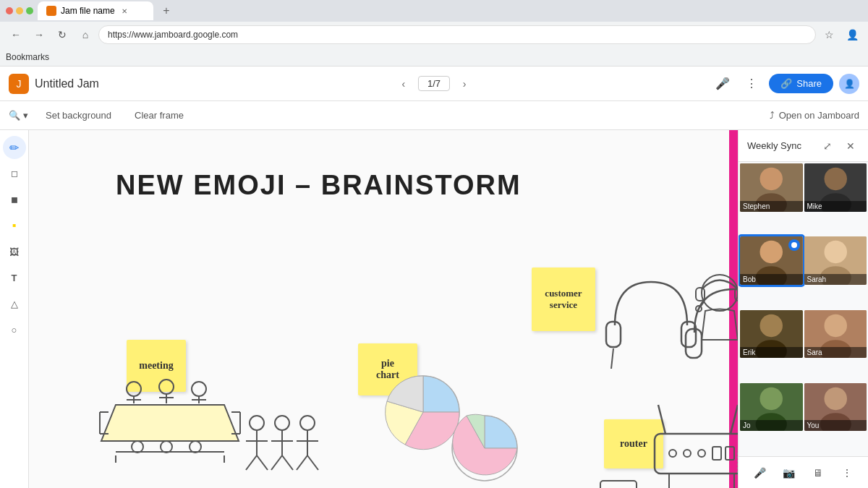 This screenshot has height=488, width=868. I want to click on open-jamboard-btn: ⤴ Open on Jamboard, so click(814, 116).